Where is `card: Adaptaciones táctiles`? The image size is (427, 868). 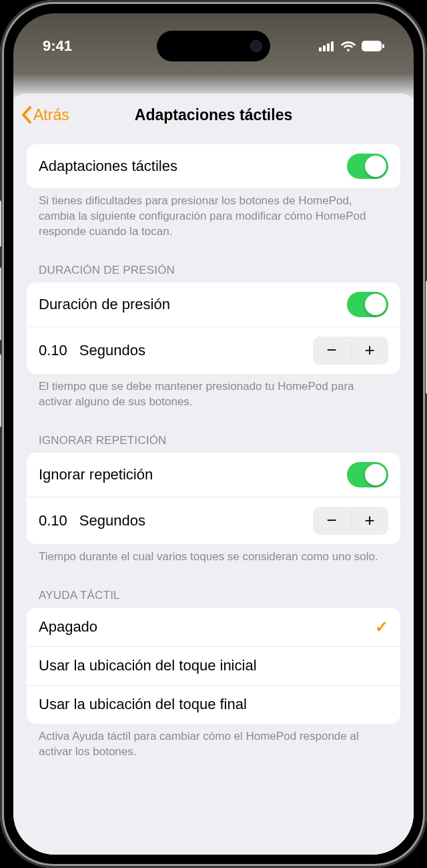
card: Adaptaciones táctiles is located at coordinates (214, 166).